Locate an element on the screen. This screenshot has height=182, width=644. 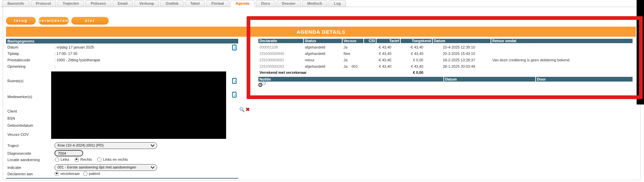
cell-declaratie: 000001108 is located at coordinates (281, 47).